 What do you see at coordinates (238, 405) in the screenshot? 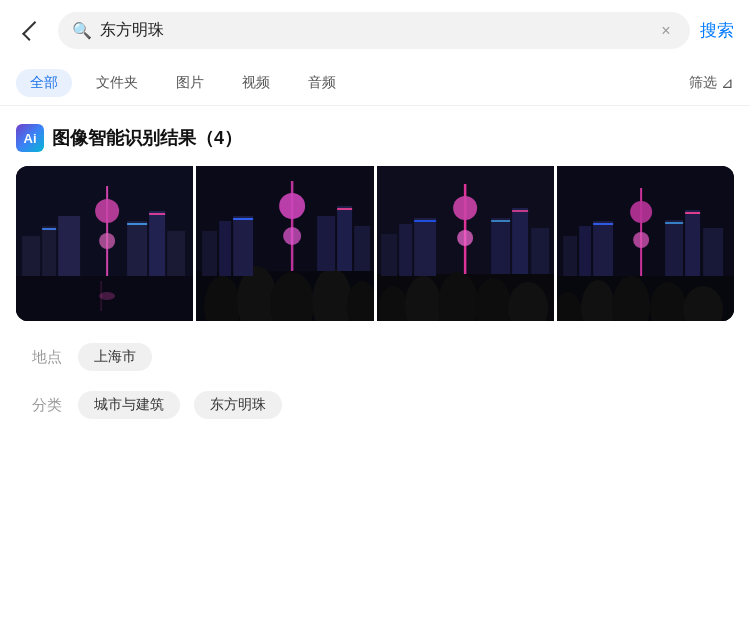
I see `category-tag-1: 东方明珠` at bounding box center [238, 405].